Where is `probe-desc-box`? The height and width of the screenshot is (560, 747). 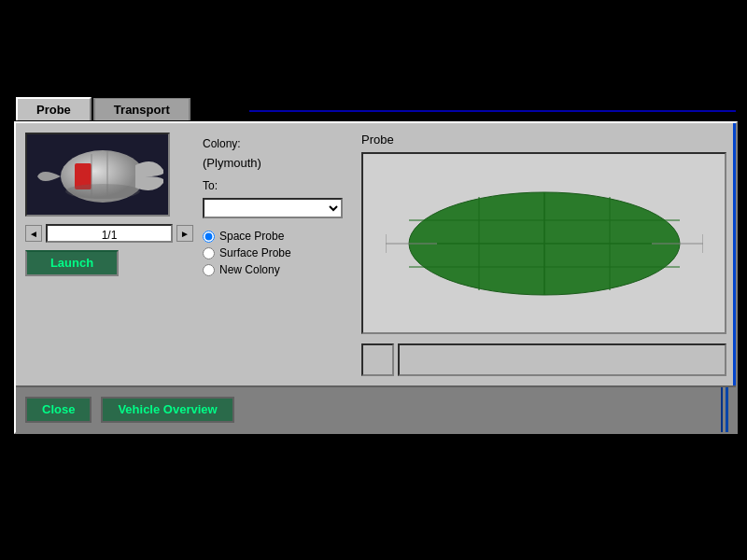 probe-desc-box is located at coordinates (562, 360).